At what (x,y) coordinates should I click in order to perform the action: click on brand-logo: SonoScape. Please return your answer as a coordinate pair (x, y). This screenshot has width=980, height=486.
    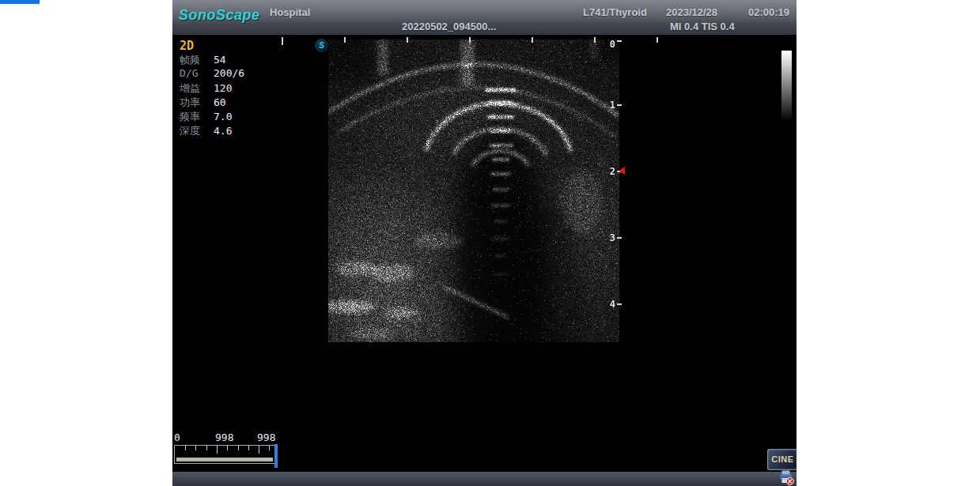
    Looking at the image, I should click on (220, 16).